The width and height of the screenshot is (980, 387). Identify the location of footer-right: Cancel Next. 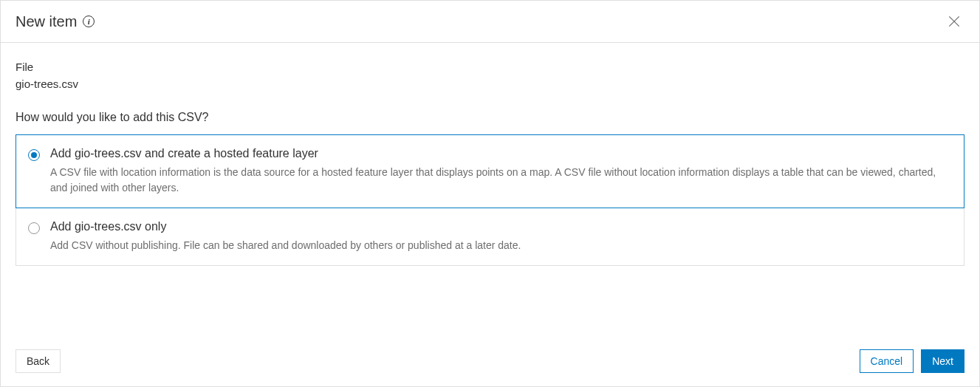
(912, 361).